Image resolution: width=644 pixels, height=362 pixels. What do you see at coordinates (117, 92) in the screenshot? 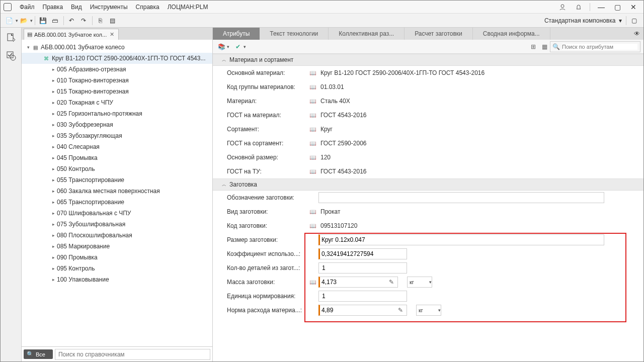
I see `tree-operation-node: ▸015 Токарно-винторезная` at bounding box center [117, 92].